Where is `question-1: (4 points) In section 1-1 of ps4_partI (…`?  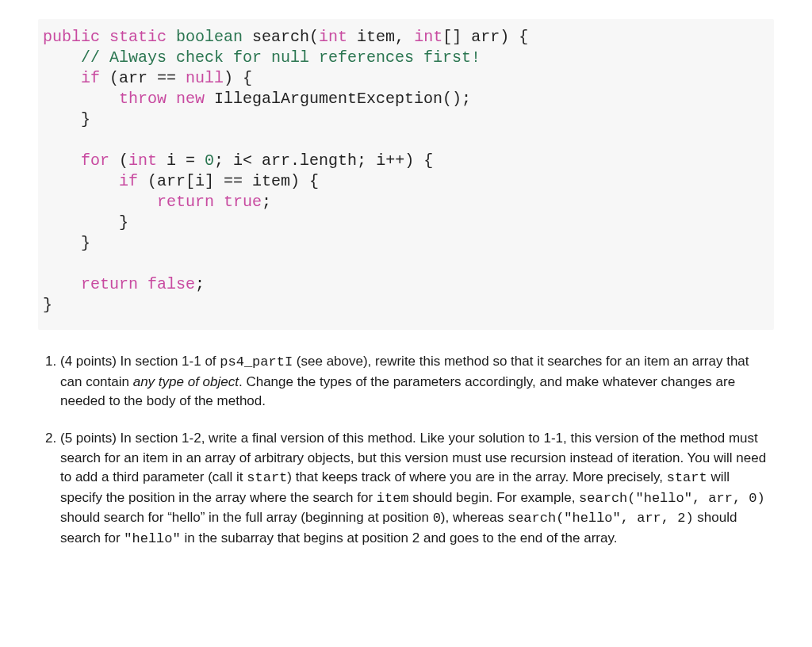
question-1: (4 points) In section 1-1 of ps4_partI (… is located at coordinates (417, 382).